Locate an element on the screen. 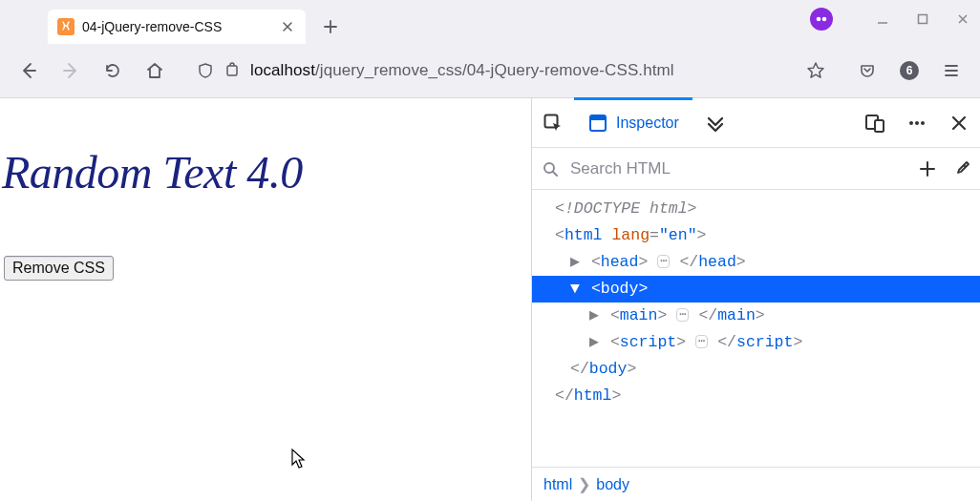  script-row: ▶ <script> ⋯ </script> is located at coordinates (756, 343).